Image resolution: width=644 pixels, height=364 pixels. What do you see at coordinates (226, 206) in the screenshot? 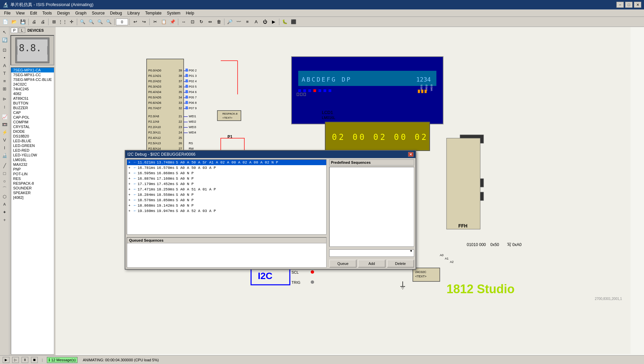
I see `log-row-8: + ← 18.868ms 19.142ms S A0 N P` at bounding box center [226, 206].